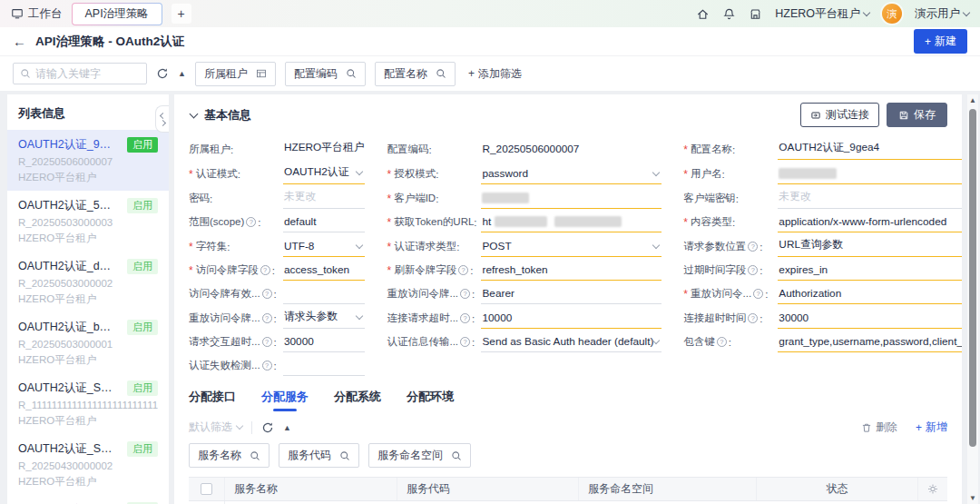  I want to click on keyword-search-box, so click(80, 74).